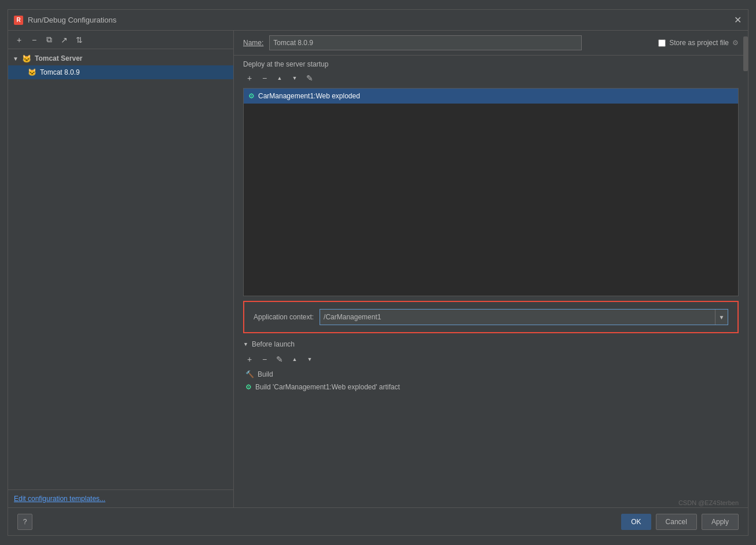  I want to click on build-icon: 🔨, so click(250, 374).